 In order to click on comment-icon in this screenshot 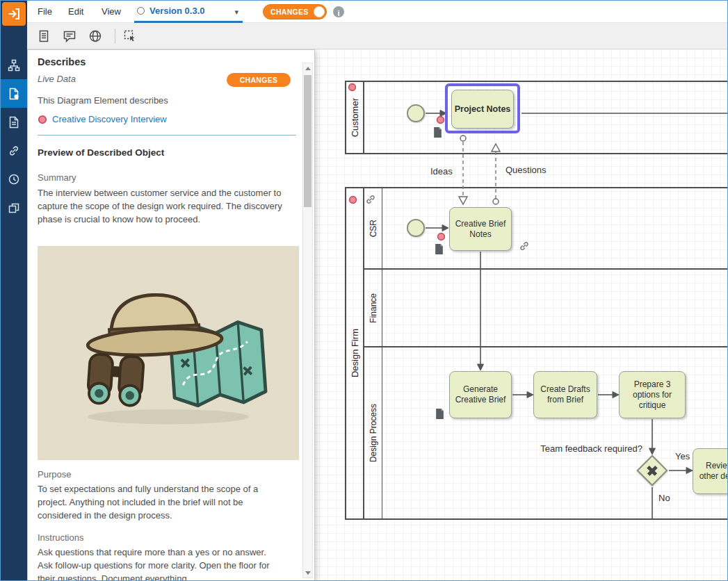, I will do `click(70, 36)`.